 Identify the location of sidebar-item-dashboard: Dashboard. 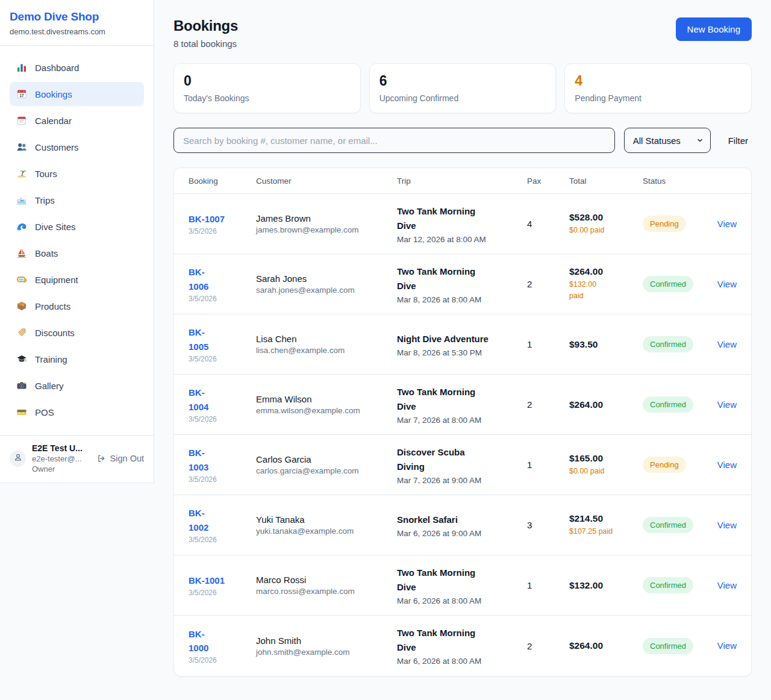
(77, 67).